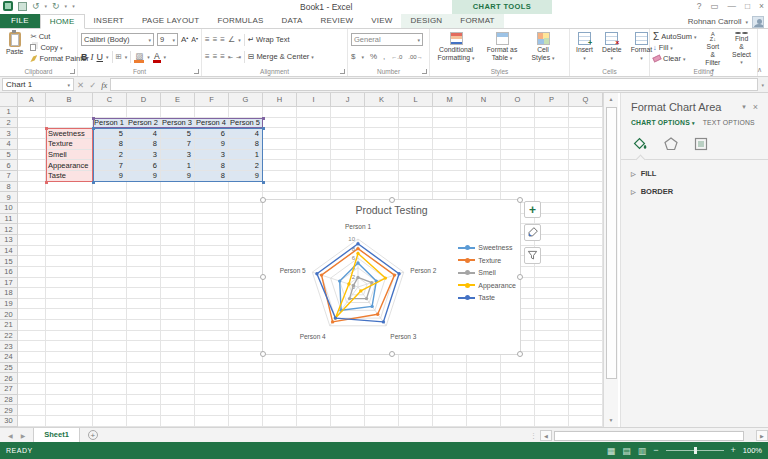 Image resolution: width=768 pixels, height=459 pixels. I want to click on orientation-icon: ∠, so click(232, 40).